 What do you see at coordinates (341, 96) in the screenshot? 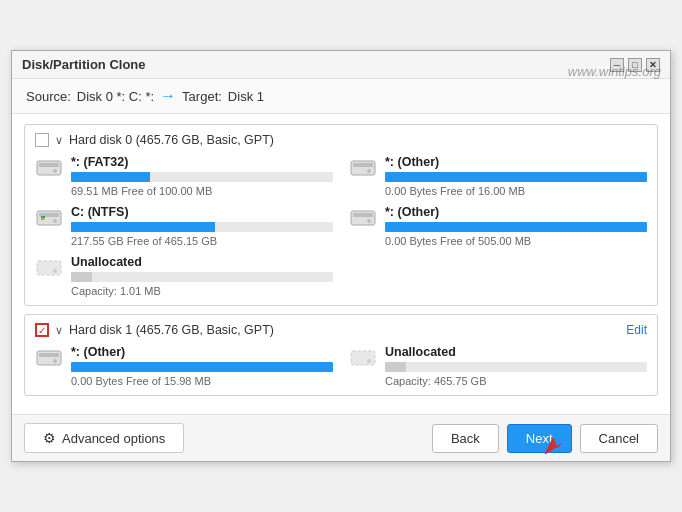
I see `source-target-bar: Source: Disk 0 *: C: *: → Target: Disk 1` at bounding box center [341, 96].